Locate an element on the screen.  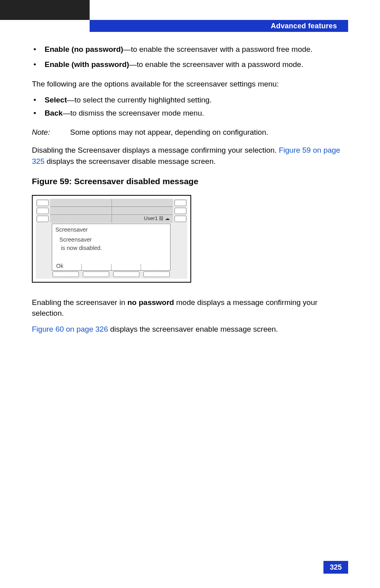
para-post: displays the screensaver enable message … is located at coordinates (193, 329).